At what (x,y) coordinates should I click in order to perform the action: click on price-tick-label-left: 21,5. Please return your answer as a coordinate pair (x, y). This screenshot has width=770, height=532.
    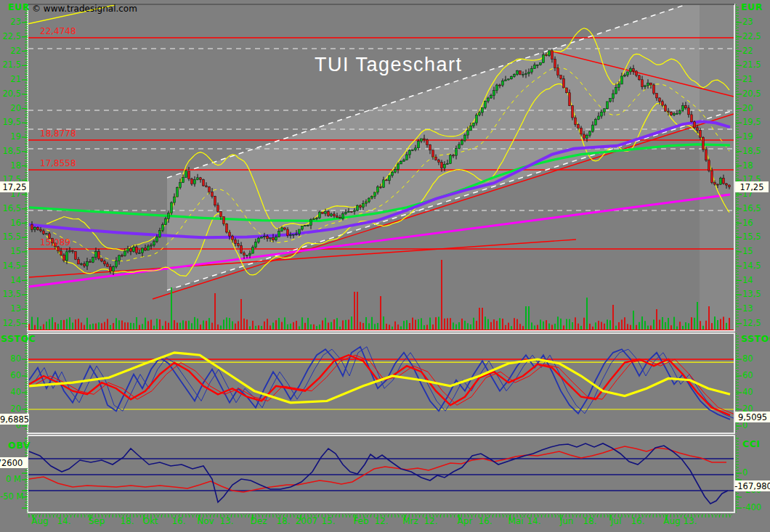
    Looking at the image, I should click on (10, 65).